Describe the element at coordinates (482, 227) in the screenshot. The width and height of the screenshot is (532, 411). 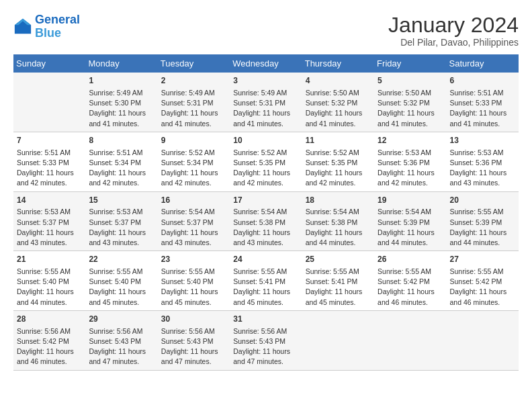
I see `day-info: Sunrise: 5:55 AMSunset: 5:39 PMDaylight:…` at that location.